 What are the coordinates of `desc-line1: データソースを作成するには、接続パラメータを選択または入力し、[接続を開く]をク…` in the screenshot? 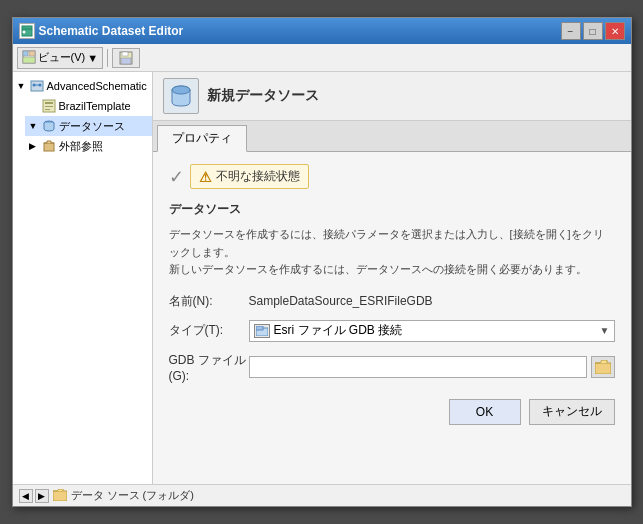 It's located at (386, 243).